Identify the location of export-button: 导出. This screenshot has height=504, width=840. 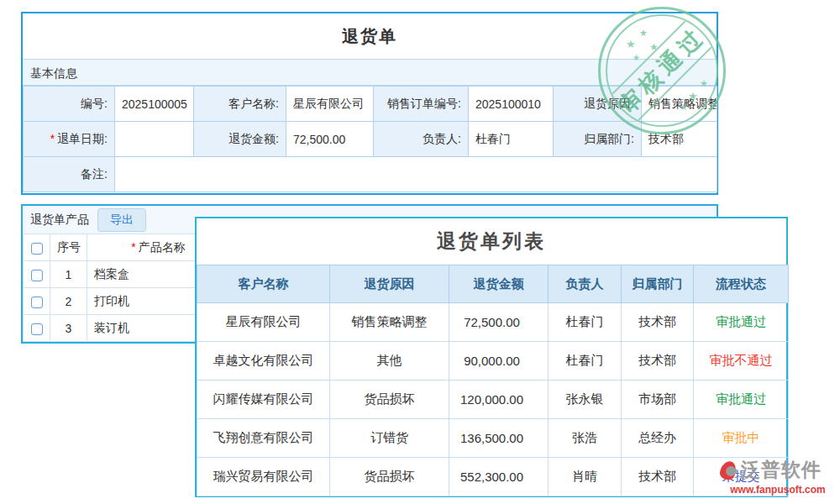
(122, 220).